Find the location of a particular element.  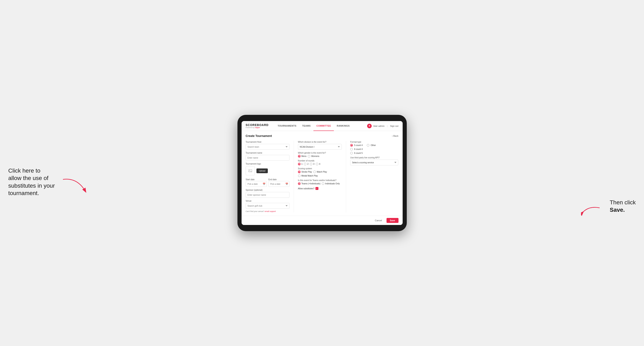

match-radio is located at coordinates (314, 172).